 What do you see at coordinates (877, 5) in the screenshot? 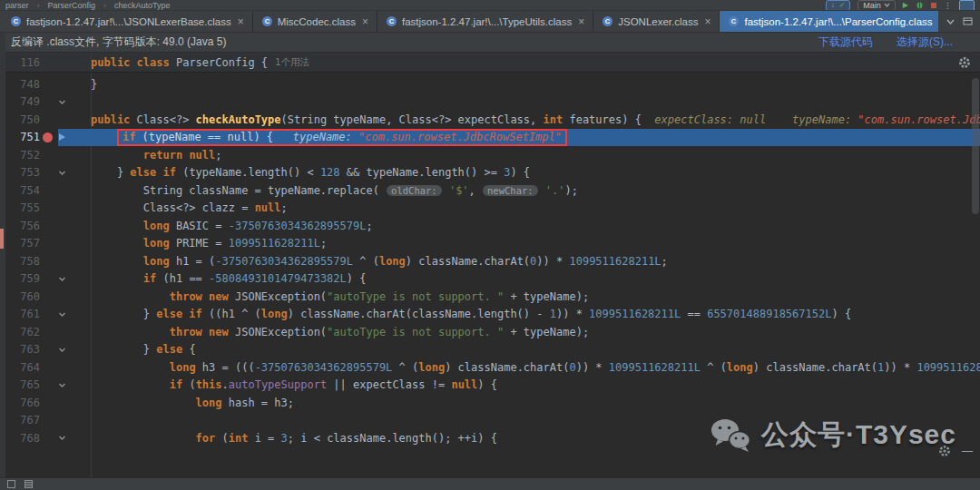
I see `run-config-select: Main` at bounding box center [877, 5].